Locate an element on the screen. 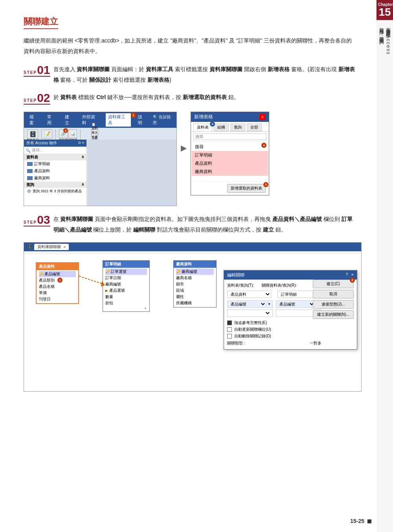  order-table-header: 訂單明細 is located at coordinates (126, 264).